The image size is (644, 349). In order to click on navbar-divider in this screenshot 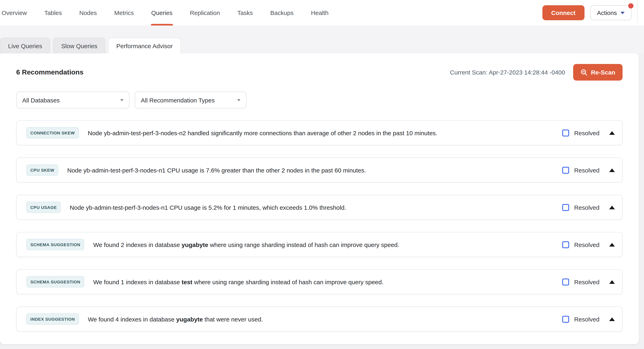, I will do `click(637, 12)`.